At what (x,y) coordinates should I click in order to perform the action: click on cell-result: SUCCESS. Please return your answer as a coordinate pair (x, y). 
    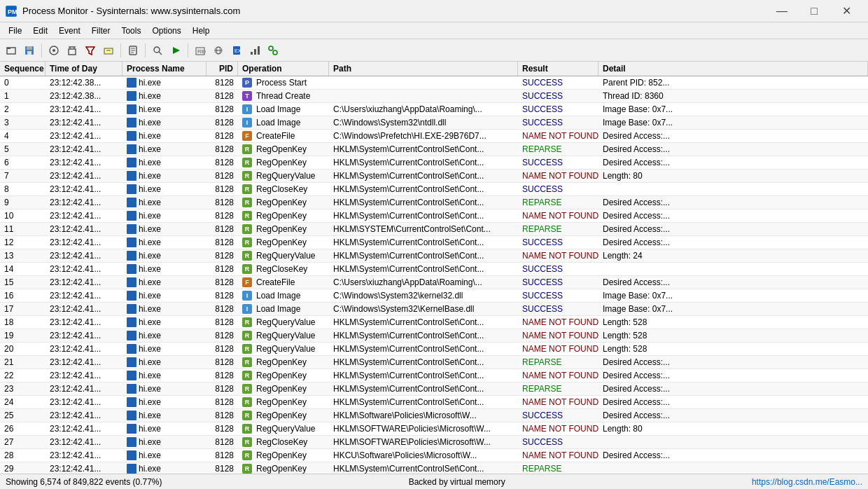
    Looking at the image, I should click on (559, 282).